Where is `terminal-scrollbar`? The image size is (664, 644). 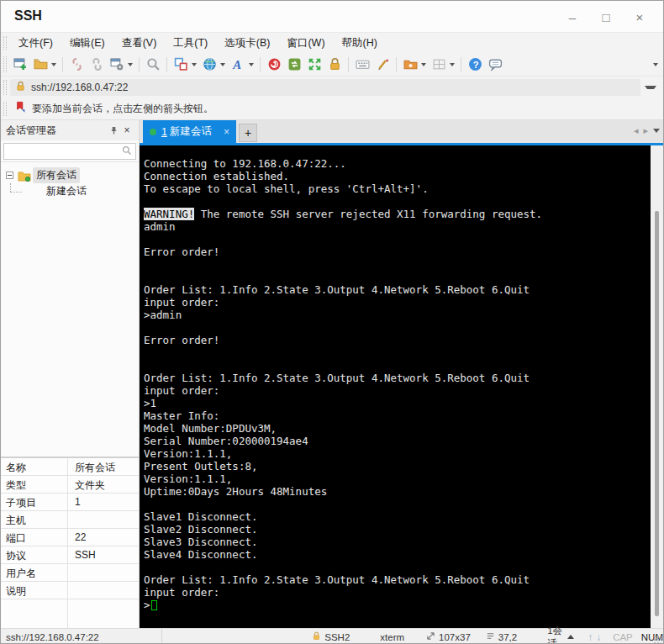
terminal-scrollbar is located at coordinates (657, 387).